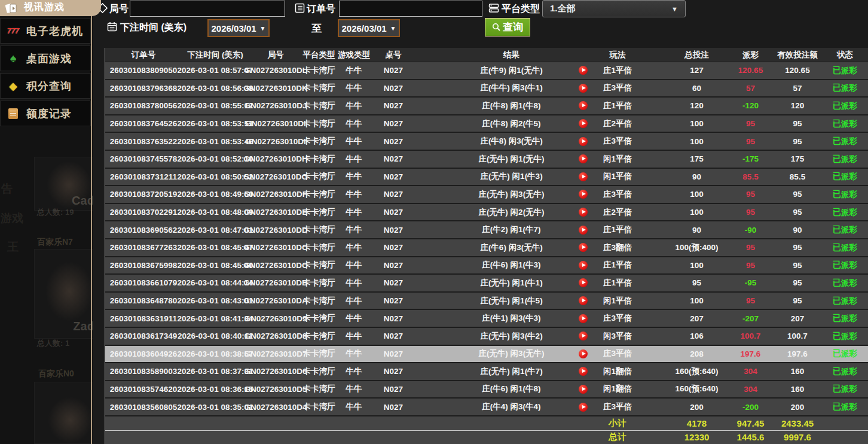  Describe the element at coordinates (411, 8) in the screenshot. I see `order-number-input` at that location.